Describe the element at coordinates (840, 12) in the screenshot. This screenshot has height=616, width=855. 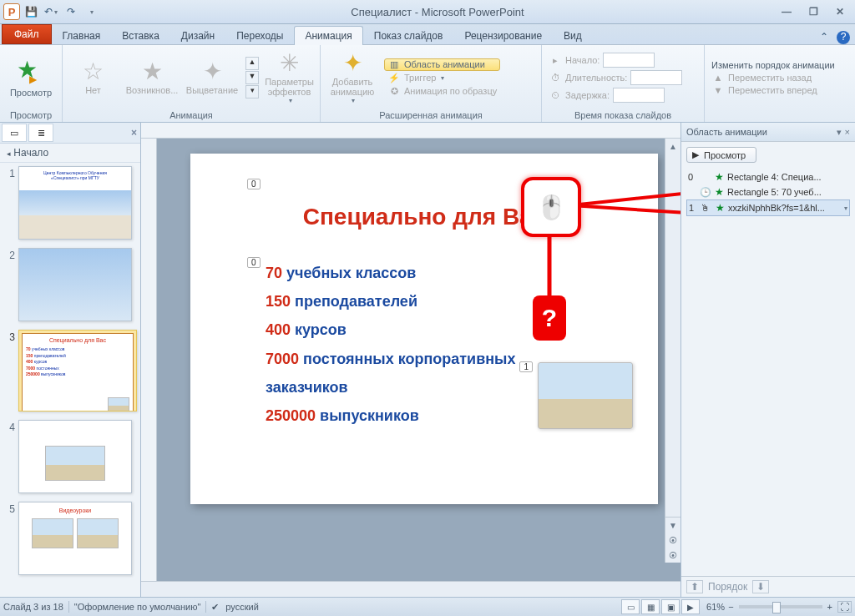
I see `close-button: ✕` at that location.